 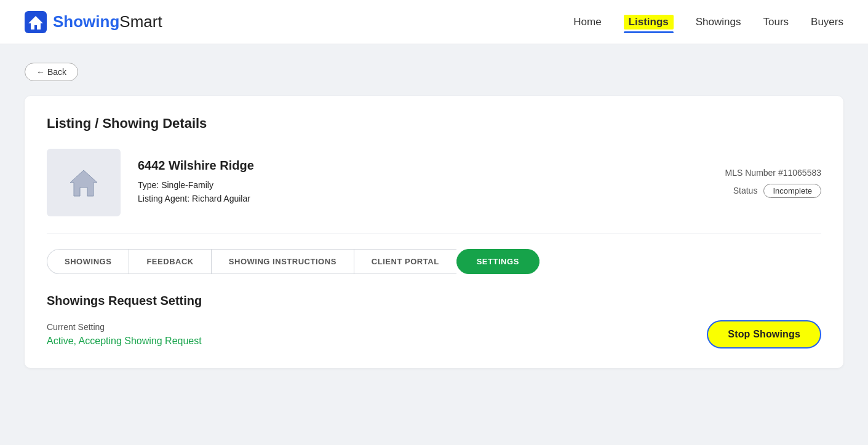 I want to click on current-setting-value: Active, Accepting Showing Request, so click(x=124, y=341).